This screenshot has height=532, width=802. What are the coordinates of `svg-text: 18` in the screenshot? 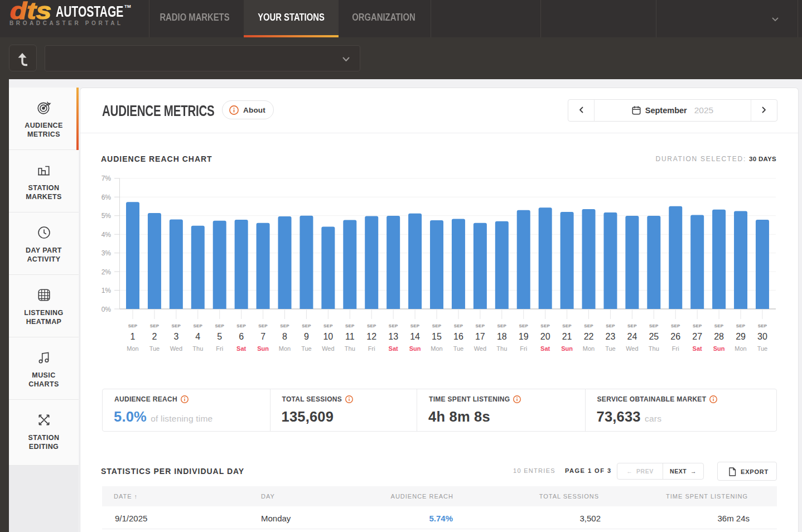 It's located at (502, 337).